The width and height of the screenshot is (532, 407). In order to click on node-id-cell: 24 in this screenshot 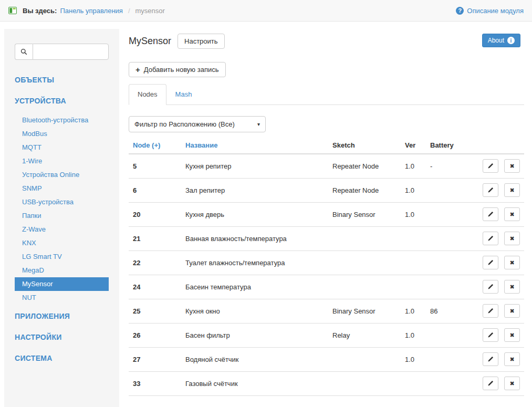, I will do `click(155, 287)`.